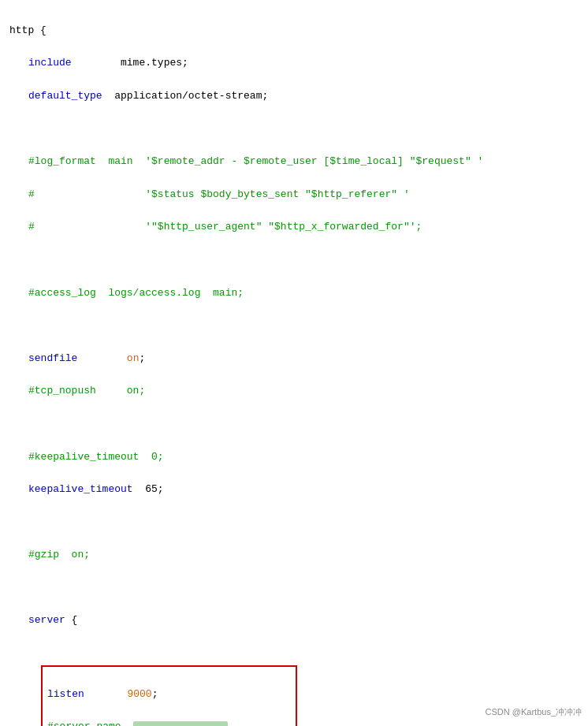 This screenshot has height=726, width=588. I want to click on http-open: http {, so click(294, 32).